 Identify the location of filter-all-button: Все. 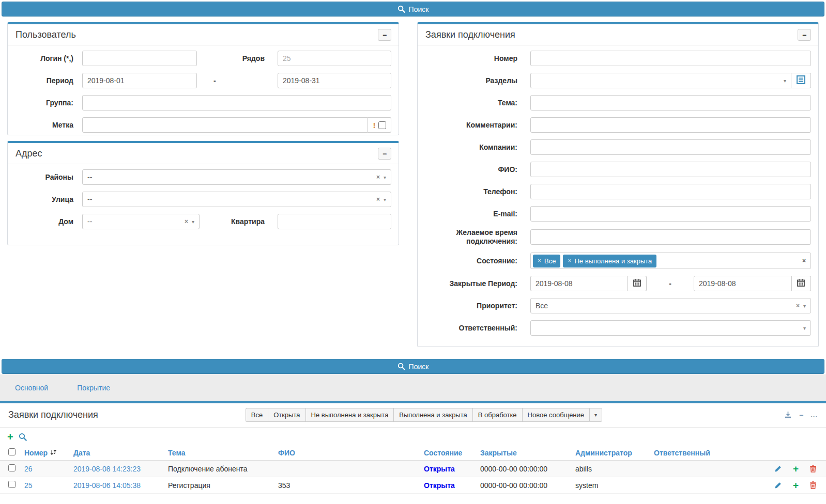
(256, 415).